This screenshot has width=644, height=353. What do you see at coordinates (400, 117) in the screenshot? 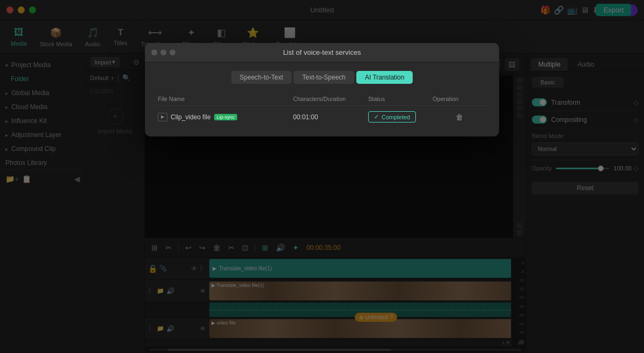
I see `status-cell: ✓ Completed` at bounding box center [400, 117].